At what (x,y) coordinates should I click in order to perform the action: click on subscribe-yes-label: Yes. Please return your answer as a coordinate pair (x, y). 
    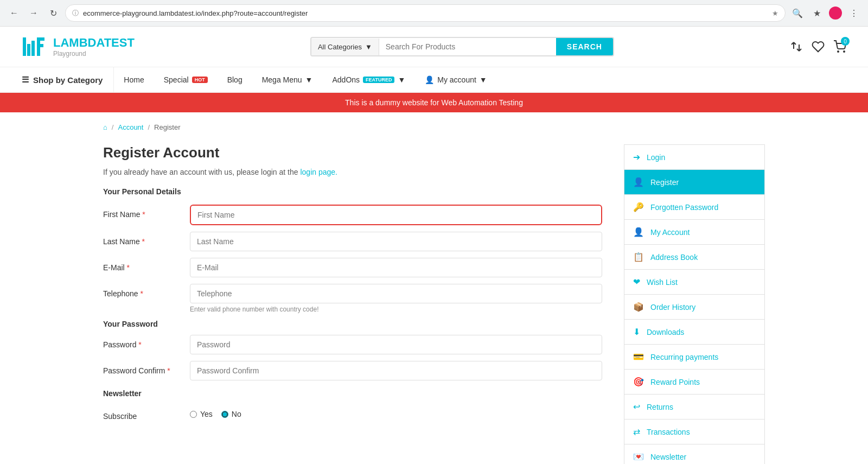
    Looking at the image, I should click on (201, 414).